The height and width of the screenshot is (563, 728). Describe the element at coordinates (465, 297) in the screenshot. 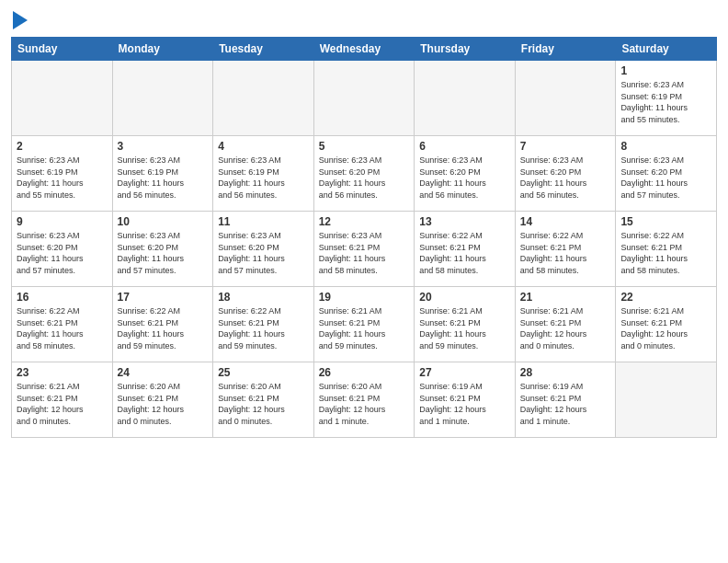

I see `day-number: 20` at that location.